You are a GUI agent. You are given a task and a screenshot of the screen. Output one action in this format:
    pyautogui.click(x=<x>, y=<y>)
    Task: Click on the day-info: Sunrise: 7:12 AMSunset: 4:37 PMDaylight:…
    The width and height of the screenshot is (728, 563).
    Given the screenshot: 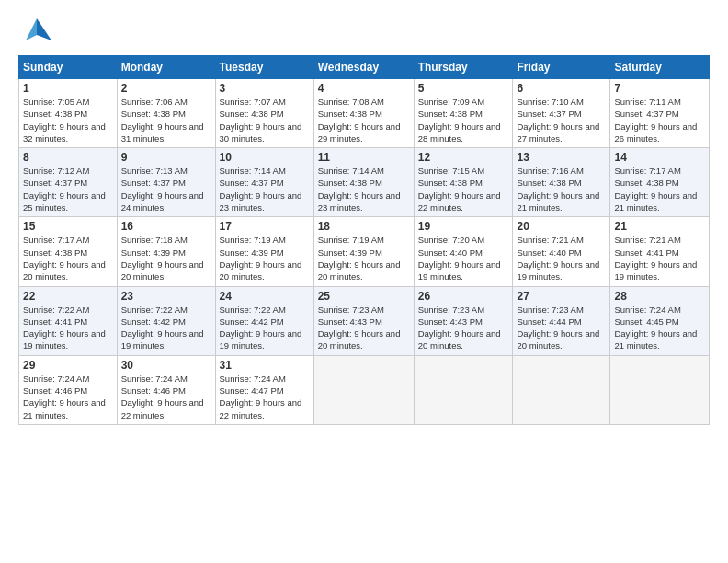 What is the action you would take?
    pyautogui.click(x=64, y=190)
    